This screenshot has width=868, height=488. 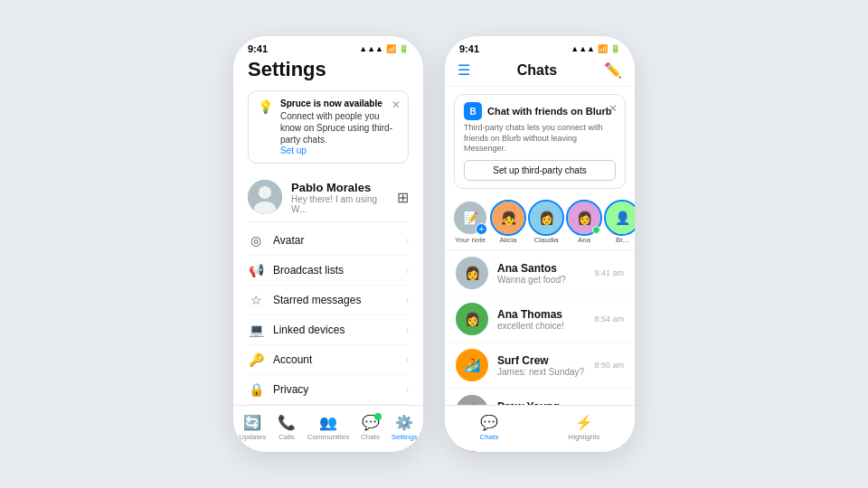 I want to click on notification-banner: 💡 Spruce is now available Connect with p…, so click(x=328, y=127).